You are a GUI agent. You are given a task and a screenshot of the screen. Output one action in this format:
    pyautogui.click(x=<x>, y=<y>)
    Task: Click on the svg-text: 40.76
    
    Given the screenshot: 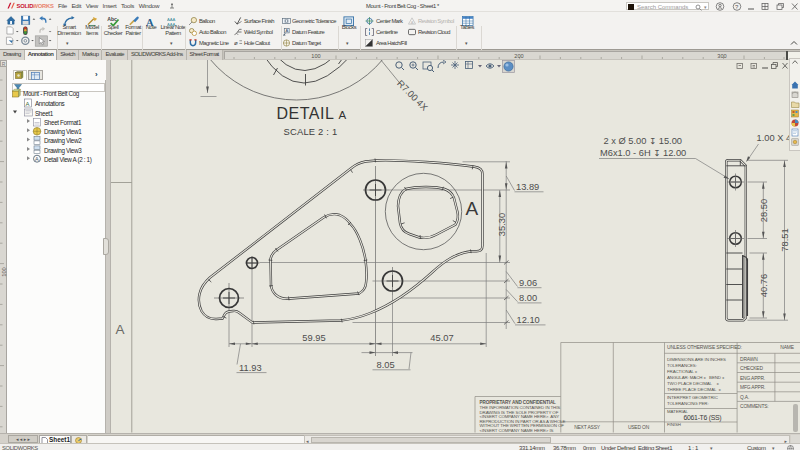 What is the action you would take?
    pyautogui.click(x=763, y=286)
    